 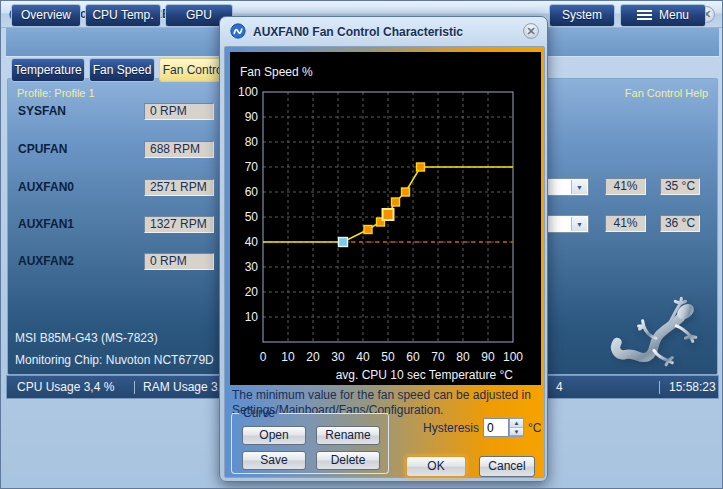 I want to click on clock-status: 15:58:23, so click(x=692, y=387).